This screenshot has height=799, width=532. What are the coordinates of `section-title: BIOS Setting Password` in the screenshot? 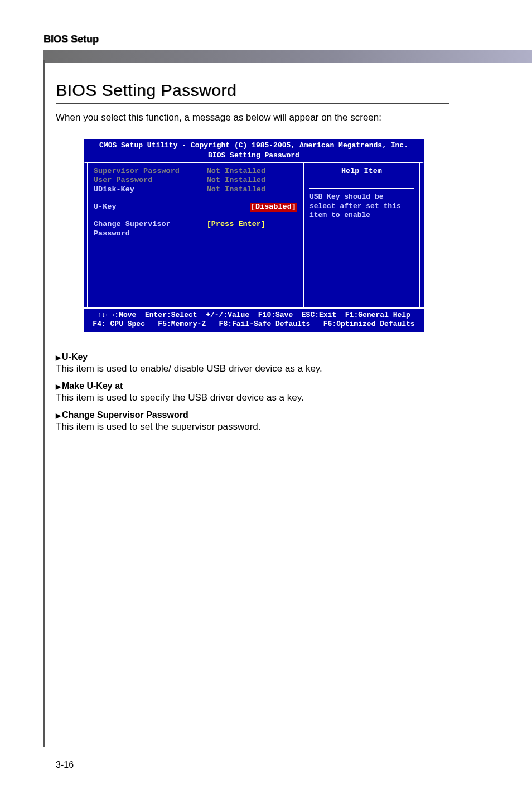 It's located at (277, 90).